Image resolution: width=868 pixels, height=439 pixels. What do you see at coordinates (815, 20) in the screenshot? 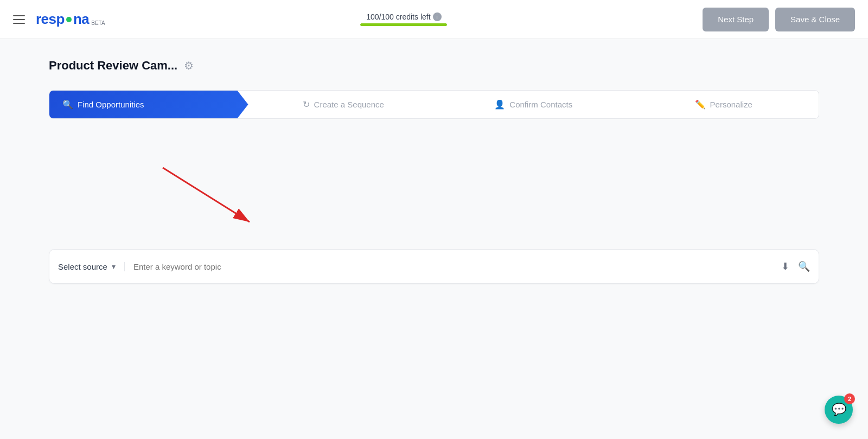
I see `save-close-button: Save & Close` at bounding box center [815, 20].